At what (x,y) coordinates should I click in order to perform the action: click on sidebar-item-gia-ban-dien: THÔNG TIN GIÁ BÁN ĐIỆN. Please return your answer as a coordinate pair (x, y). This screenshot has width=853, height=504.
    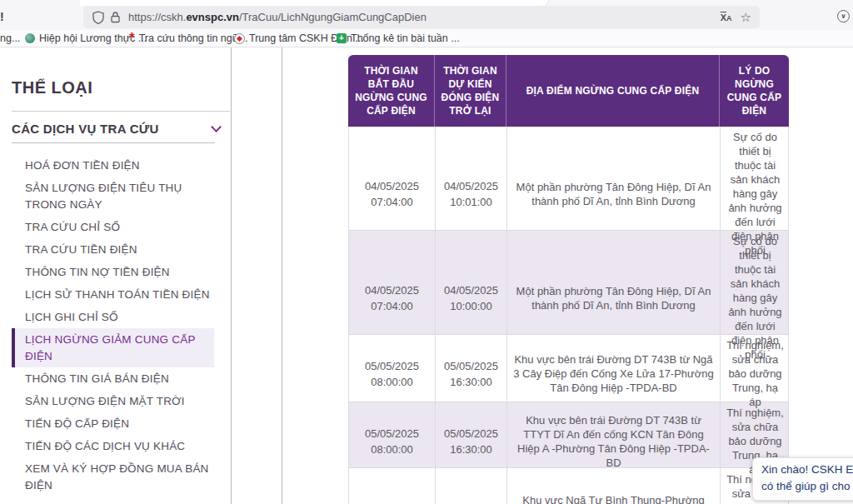
    Looking at the image, I should click on (116, 378).